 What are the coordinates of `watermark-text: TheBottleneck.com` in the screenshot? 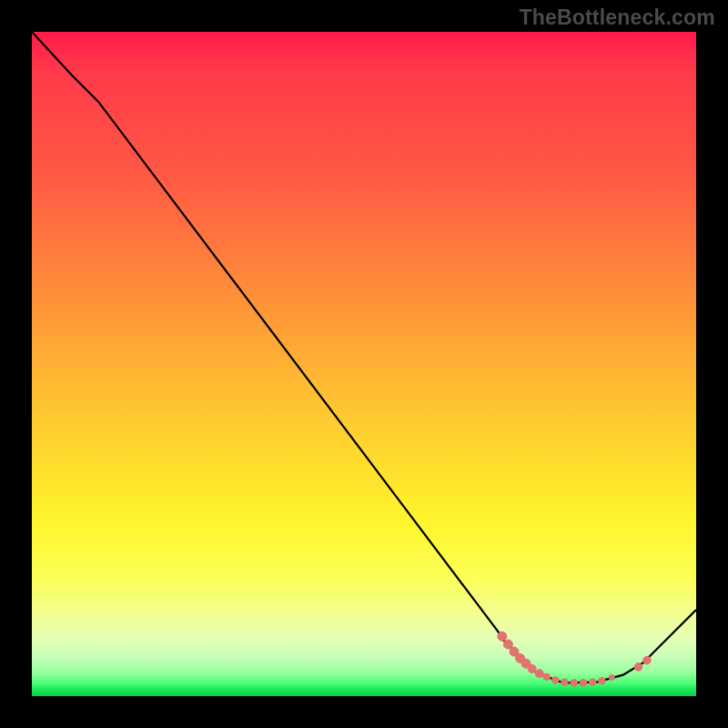 It's located at (617, 18).